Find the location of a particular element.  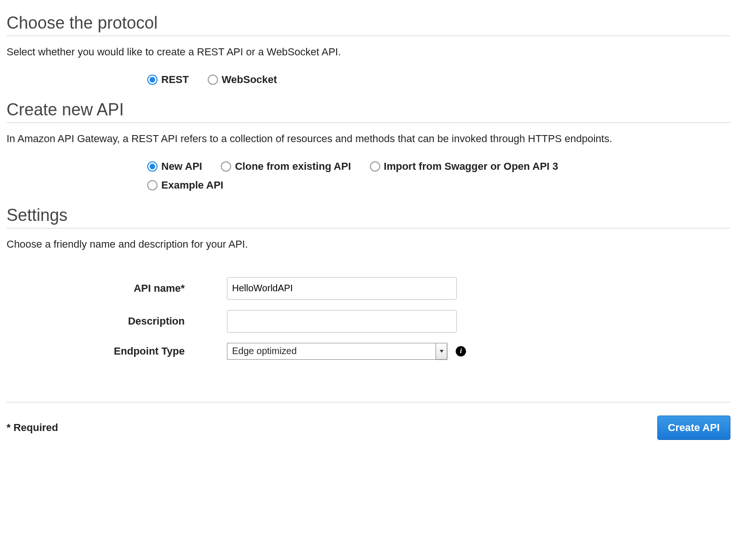

endpoint-type-value: Edge optimized is located at coordinates (331, 351).